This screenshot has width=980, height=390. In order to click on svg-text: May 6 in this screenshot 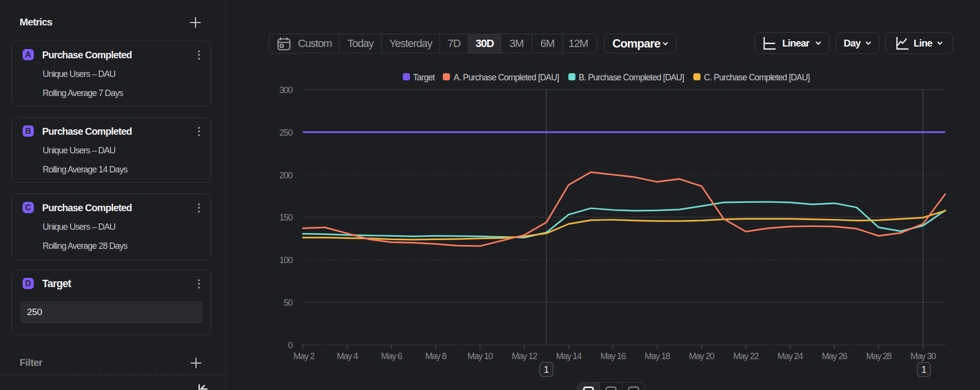, I will do `click(392, 356)`.